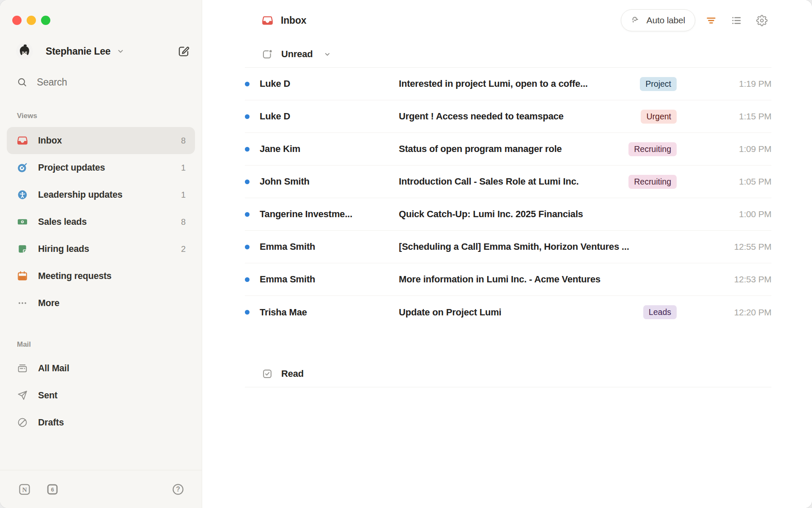  Describe the element at coordinates (508, 374) in the screenshot. I see `read-group-header: Read` at that location.